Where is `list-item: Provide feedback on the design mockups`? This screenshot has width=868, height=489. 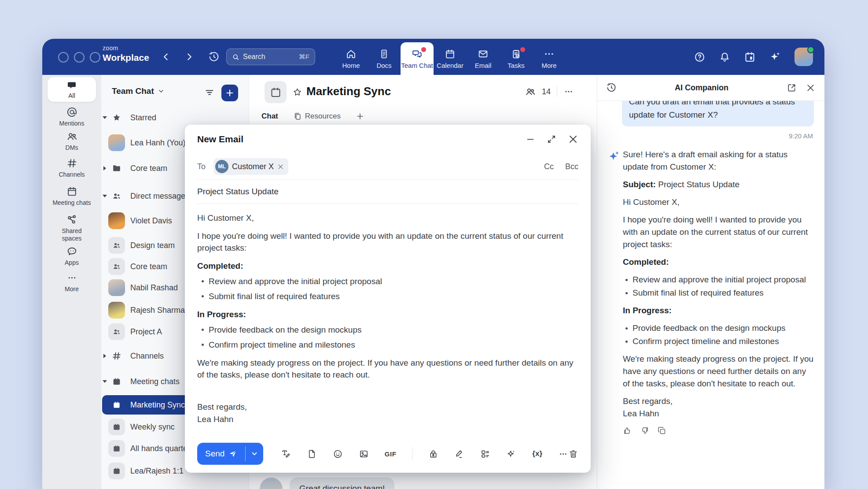
list-item: Provide feedback on the design mockups is located at coordinates (388, 330).